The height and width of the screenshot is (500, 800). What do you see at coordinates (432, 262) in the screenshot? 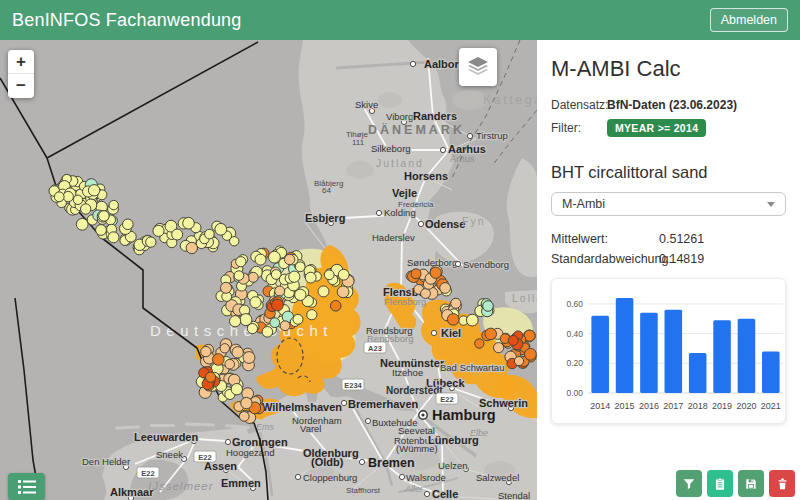
I see `svg-text: Sønderborg` at bounding box center [432, 262].